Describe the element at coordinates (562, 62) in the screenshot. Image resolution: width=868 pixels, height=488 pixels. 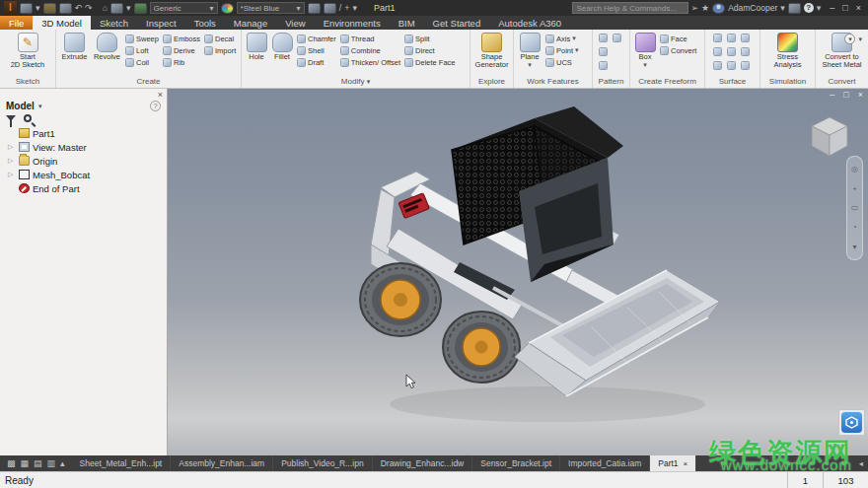
I see `ucs-button: UCS` at that location.